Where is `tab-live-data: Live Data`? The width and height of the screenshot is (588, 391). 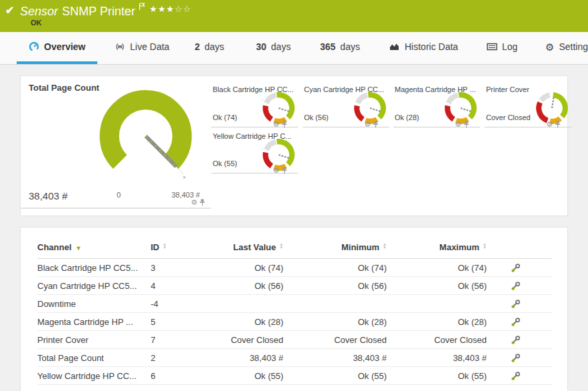 tab-live-data: Live Data is located at coordinates (142, 47).